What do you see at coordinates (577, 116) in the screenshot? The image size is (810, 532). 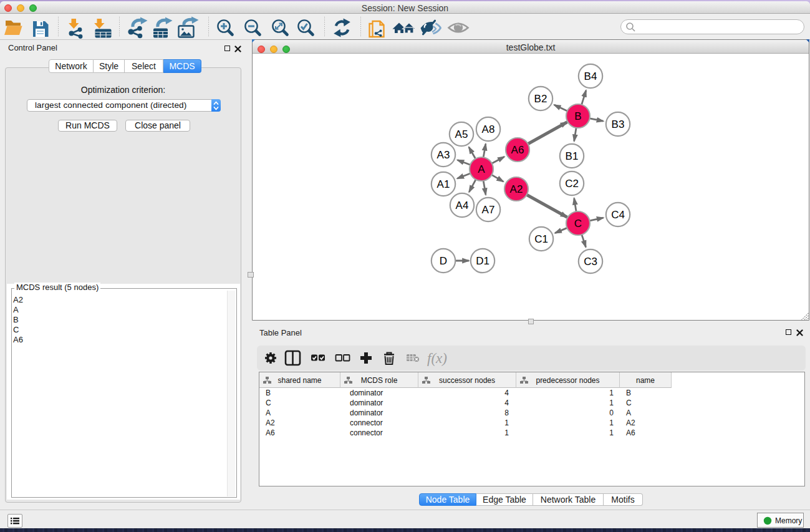 I see `svg-text: B` at bounding box center [577, 116].